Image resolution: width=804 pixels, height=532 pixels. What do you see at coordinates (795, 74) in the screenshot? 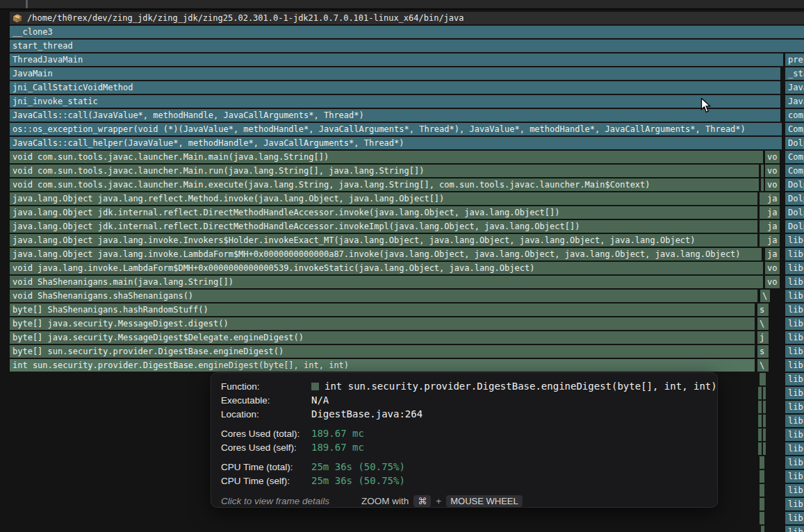
I see `flame-frame-right-column: _sta` at bounding box center [795, 74].